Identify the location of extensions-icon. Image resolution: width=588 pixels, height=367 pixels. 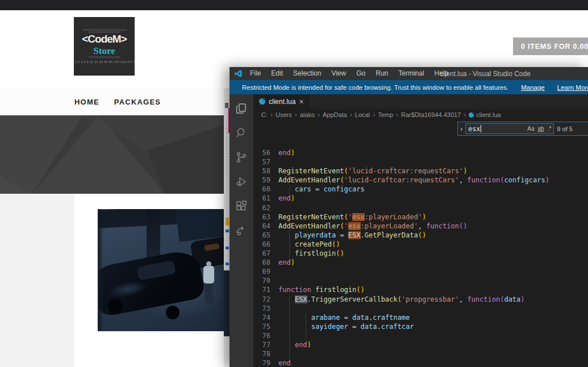
(241, 206).